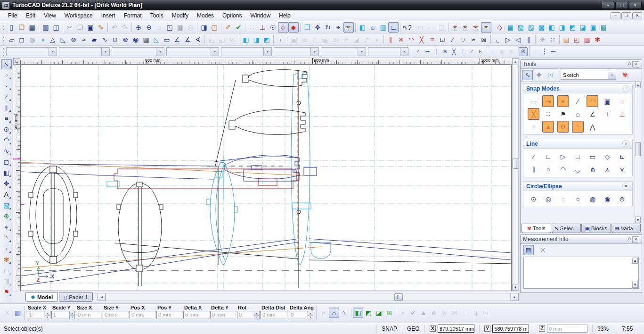 The width and height of the screenshot is (644, 334). Describe the element at coordinates (529, 40) in the screenshot. I see `hatch-edit-button: ∥` at that location.